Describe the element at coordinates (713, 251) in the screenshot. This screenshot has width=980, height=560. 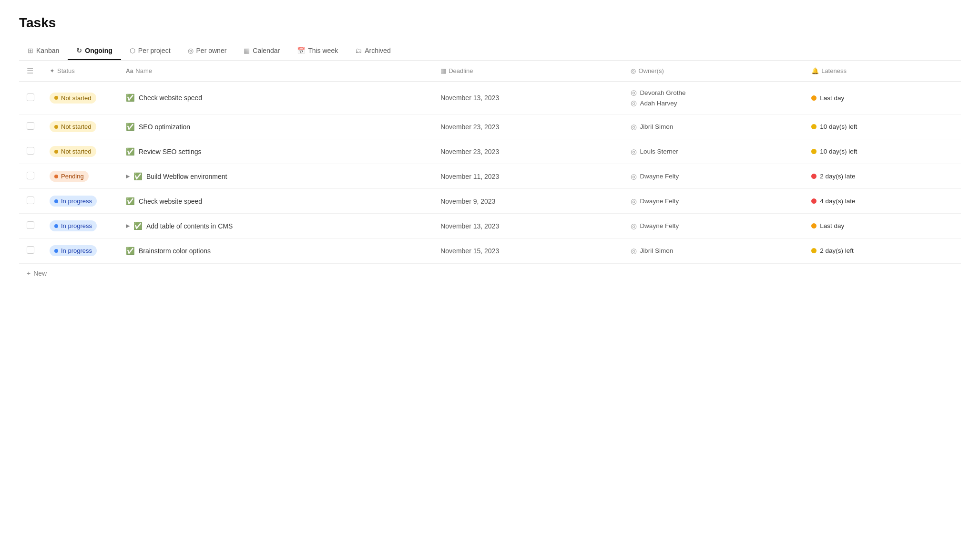
I see `row-owner-cell: ◎Jibril Simon` at that location.